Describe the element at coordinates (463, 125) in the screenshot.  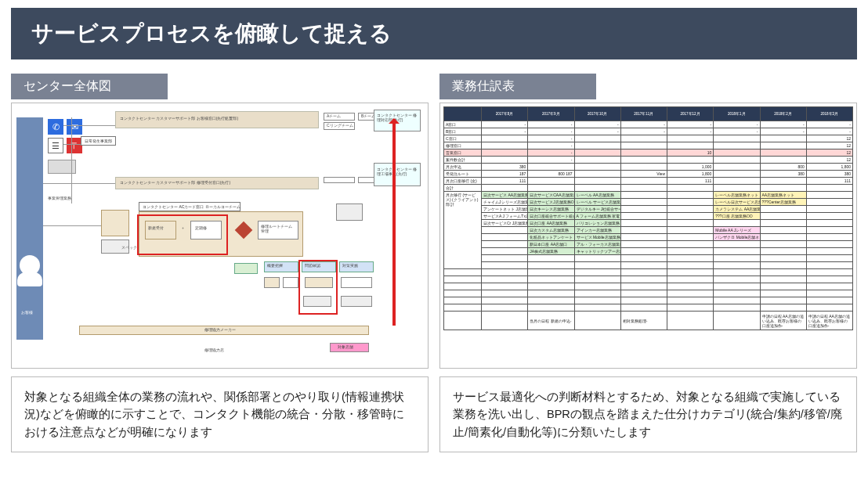
I see `row-label: A窓口` at that location.